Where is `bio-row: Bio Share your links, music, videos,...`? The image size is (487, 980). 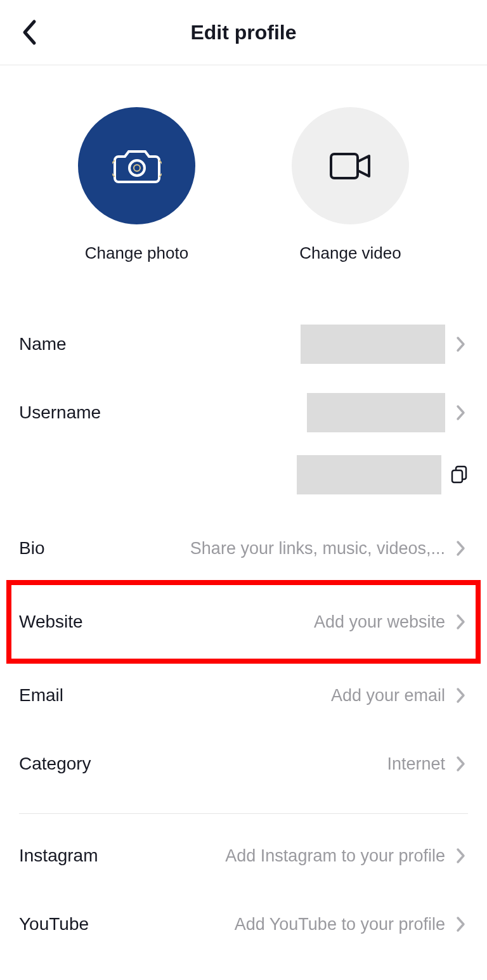
bio-row: Bio Share your links, music, videos,... is located at coordinates (244, 548).